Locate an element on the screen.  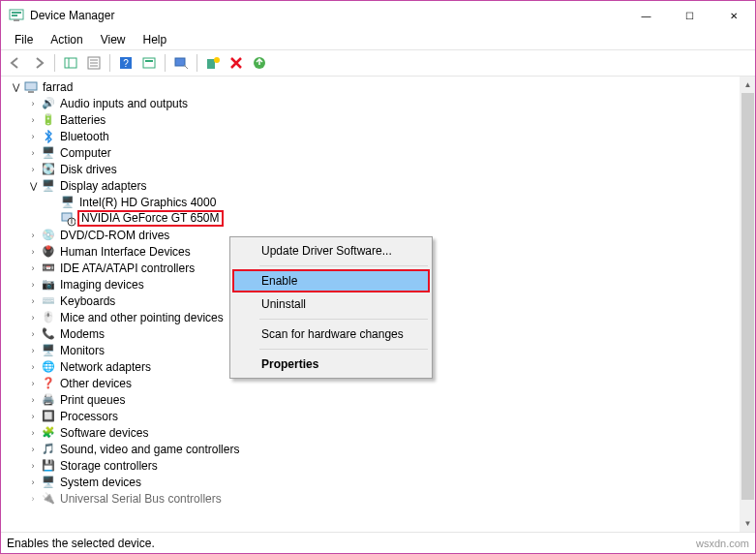
enable-device-button is located at coordinates (213, 63).